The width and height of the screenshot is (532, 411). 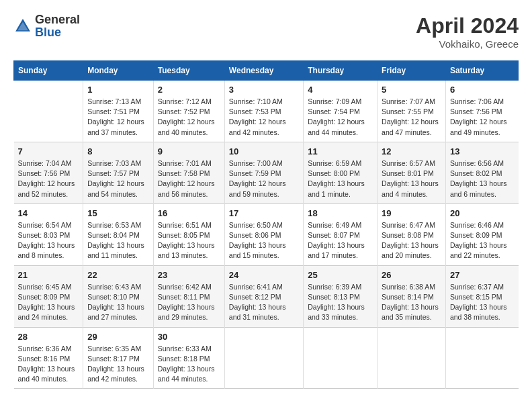 What do you see at coordinates (189, 117) in the screenshot?
I see `day-info: Sunrise: 7:12 AMSunset: 7:52 PMDaylight:…` at bounding box center [189, 117].